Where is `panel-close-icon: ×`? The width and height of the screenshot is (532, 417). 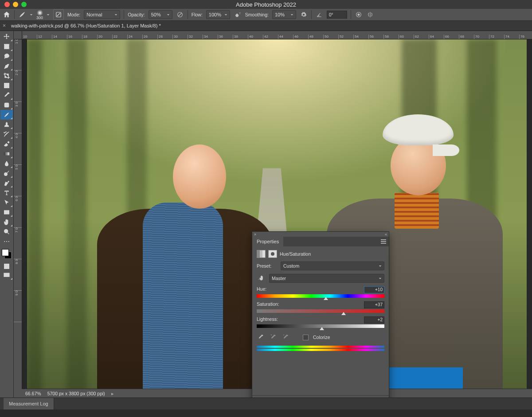
panel-close-icon: × is located at coordinates (255, 234).